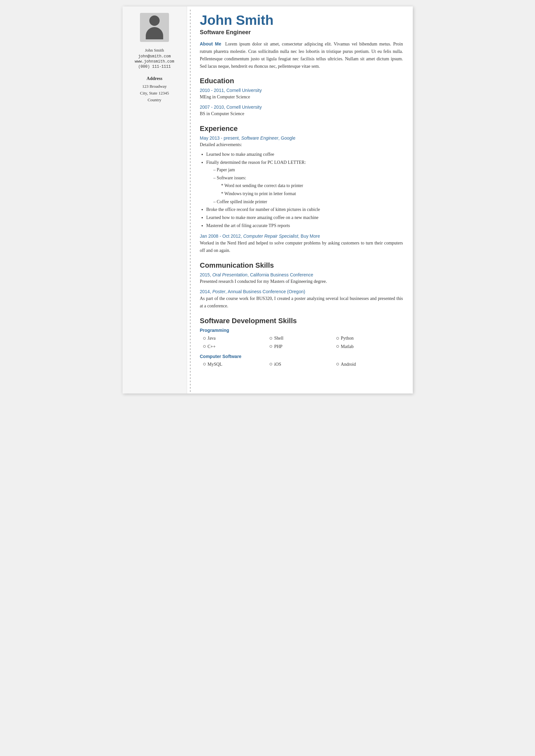  What do you see at coordinates (302, 361) in the screenshot?
I see `computer-software-category: Computer Software MySQL iOS Android` at bounding box center [302, 361].